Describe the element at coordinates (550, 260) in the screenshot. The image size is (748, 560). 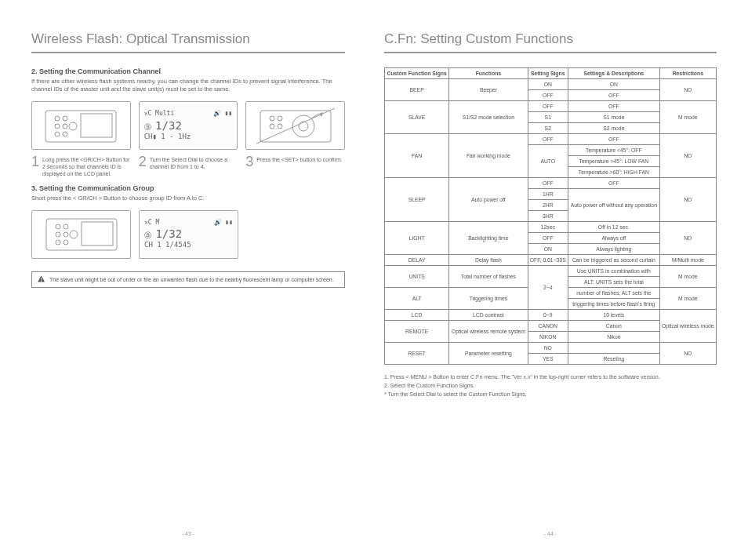
I see `table-row: DELAYDelay flashOFF, 0.01~30SCan be trig…` at that location.